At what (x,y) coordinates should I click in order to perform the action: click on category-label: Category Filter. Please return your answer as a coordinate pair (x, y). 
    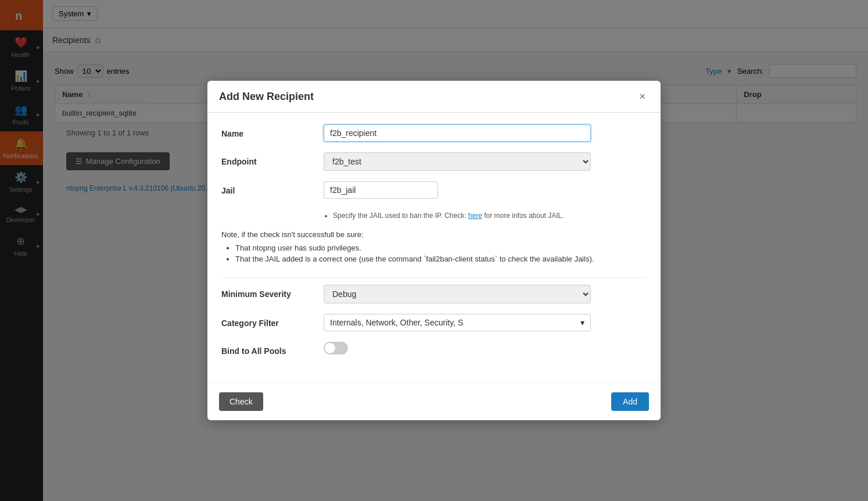
    Looking at the image, I should click on (268, 321).